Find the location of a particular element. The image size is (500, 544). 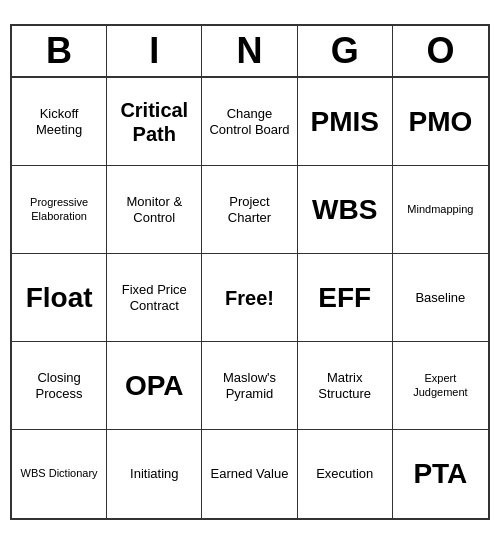

cell-label: PMIS is located at coordinates (344, 122).